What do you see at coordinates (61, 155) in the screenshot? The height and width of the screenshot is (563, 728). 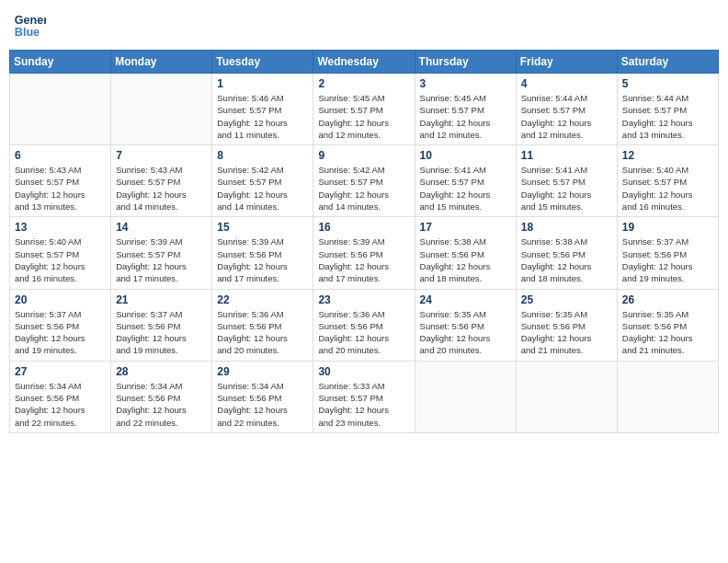 I see `day-number: 6` at bounding box center [61, 155].